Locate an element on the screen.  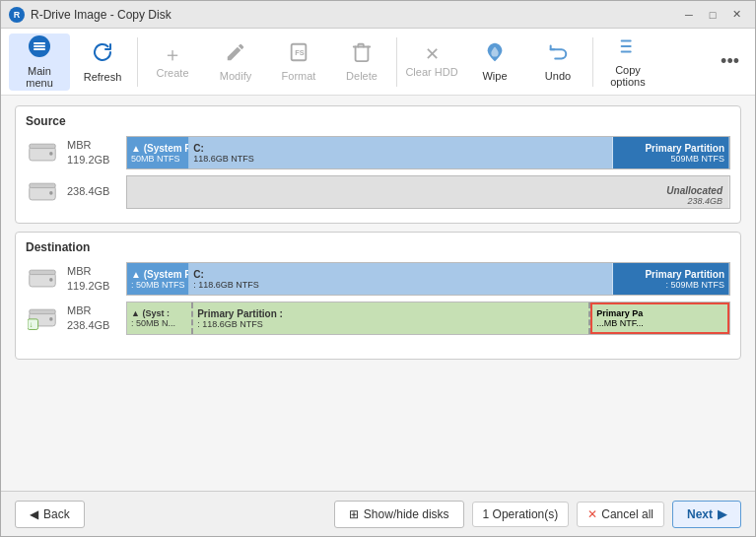
dest-disk-2-info: MBR 238.4GB is located at coordinates (93, 319).